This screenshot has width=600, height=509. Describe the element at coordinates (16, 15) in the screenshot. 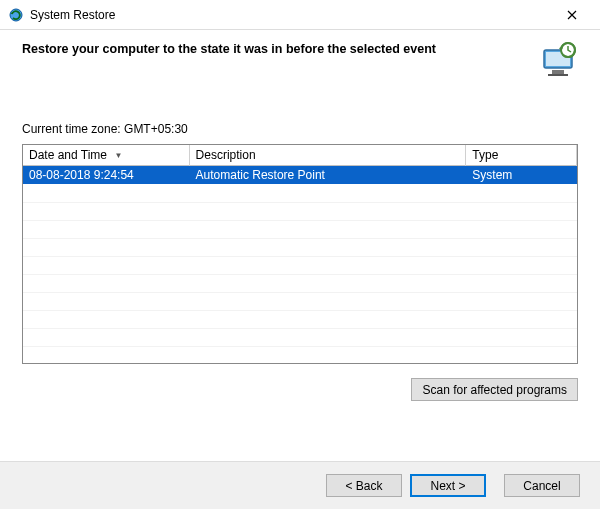

I see `system-restore-icon` at that location.